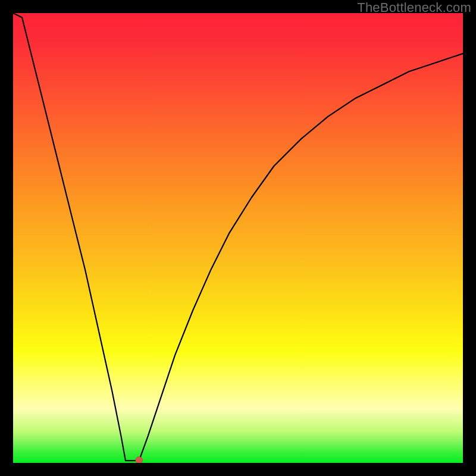 The height and width of the screenshot is (476, 476). What do you see at coordinates (139, 461) in the screenshot?
I see `optimal-point-marker` at bounding box center [139, 461].